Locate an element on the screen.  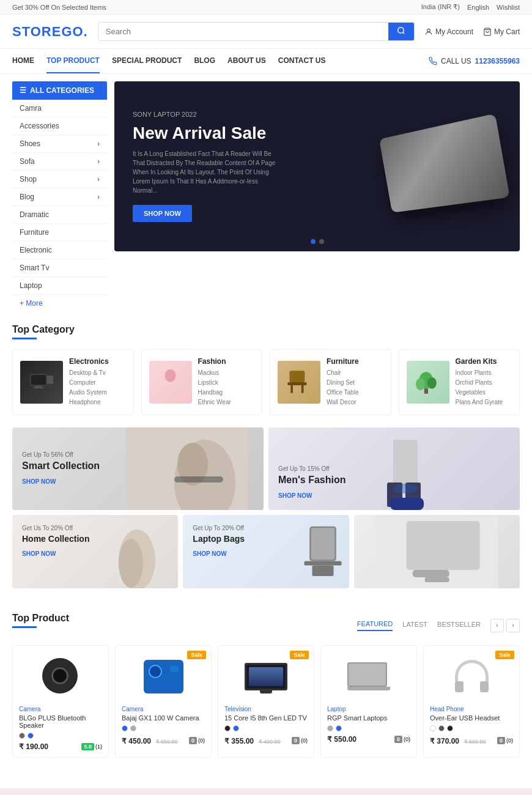
hero-shop-now-button: SHOP NOW is located at coordinates (163, 213).